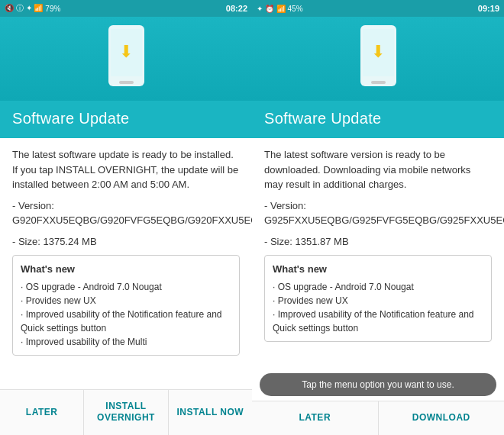 Image resolution: width=504 pixels, height=435 pixels. What do you see at coordinates (126, 342) in the screenshot?
I see `whats-new-item-1-3: · Improved usability of the Multi` at bounding box center [126, 342].